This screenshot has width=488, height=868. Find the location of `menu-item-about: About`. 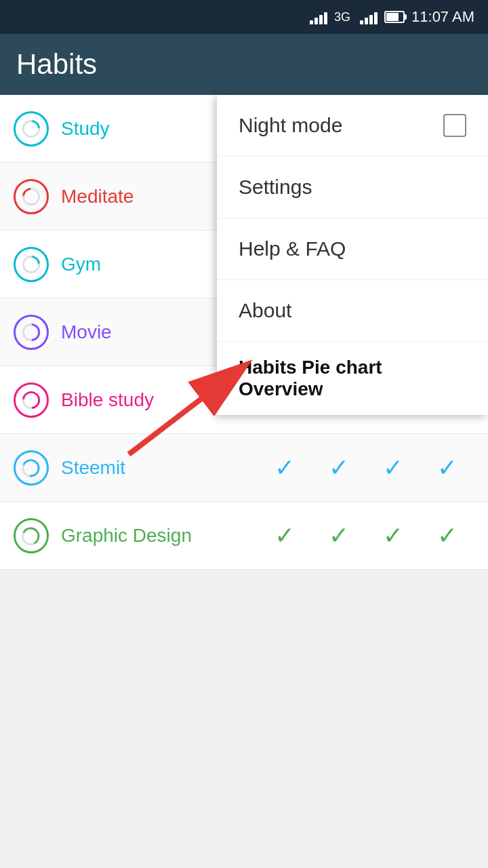

menu-item-about: About is located at coordinates (352, 311).